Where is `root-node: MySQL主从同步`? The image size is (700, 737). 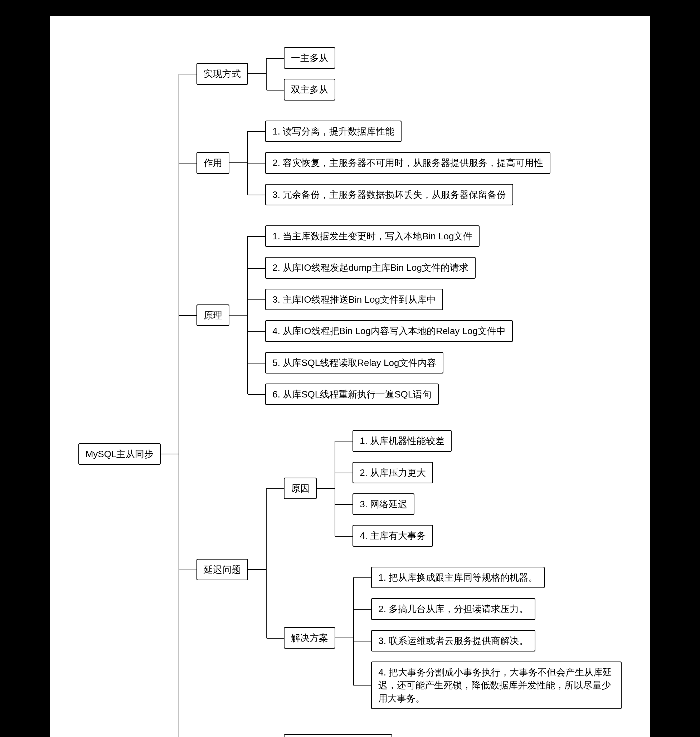 root-node: MySQL主从同步 is located at coordinates (120, 454).